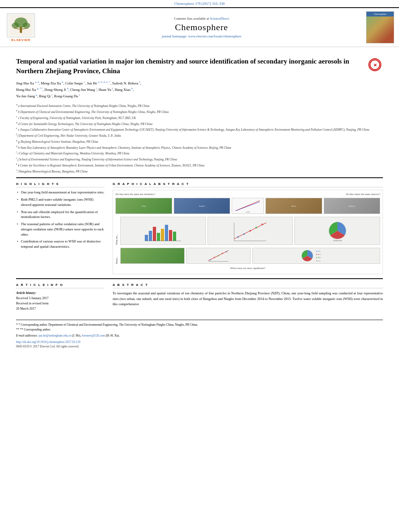 The height and width of the screenshot is (532, 399). What do you see at coordinates (60, 304) in the screenshot?
I see `received-revised-label: Received in revised form` at bounding box center [60, 304].